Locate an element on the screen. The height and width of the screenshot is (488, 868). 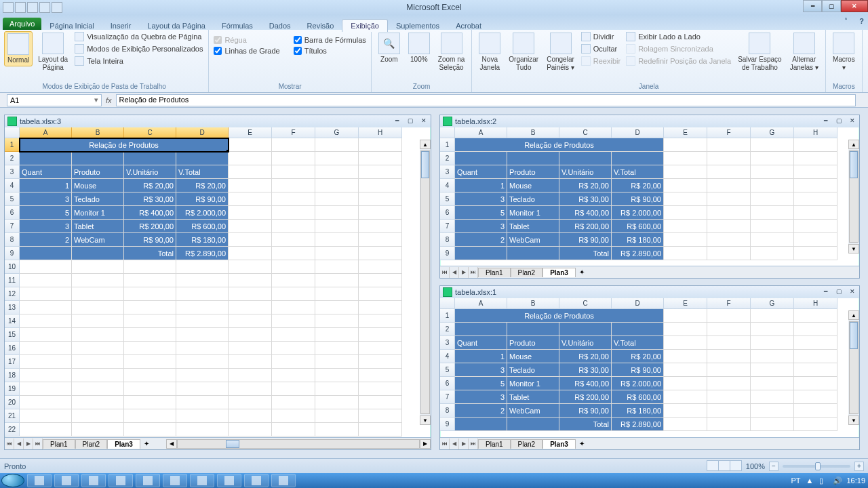
new-window-button: Nova Janela is located at coordinates (490, 52).